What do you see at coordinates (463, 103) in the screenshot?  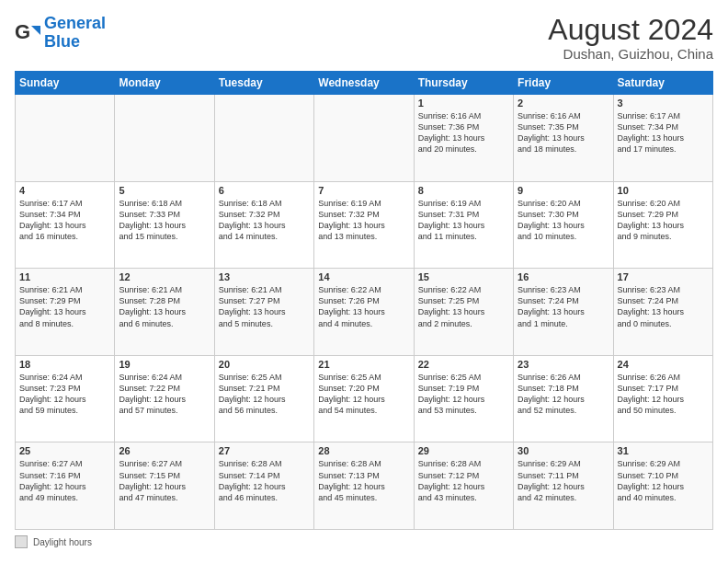 I see `cell-day-number: 1` at bounding box center [463, 103].